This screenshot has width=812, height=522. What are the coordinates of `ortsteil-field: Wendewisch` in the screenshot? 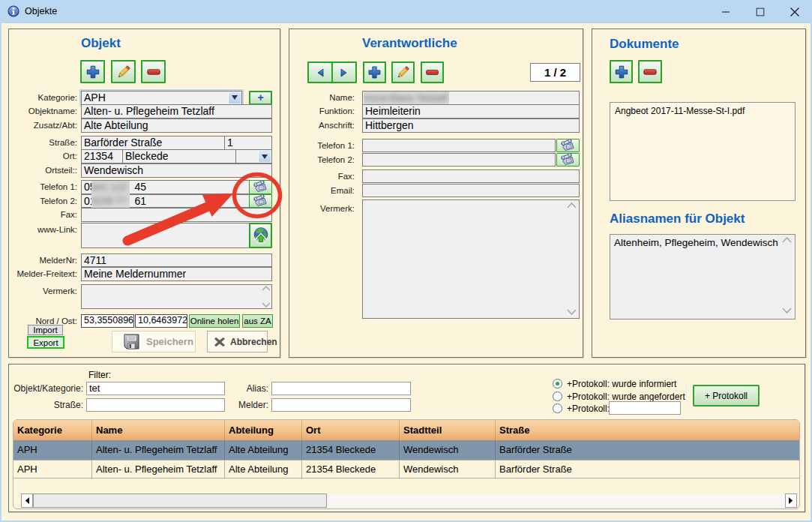 It's located at (177, 171).